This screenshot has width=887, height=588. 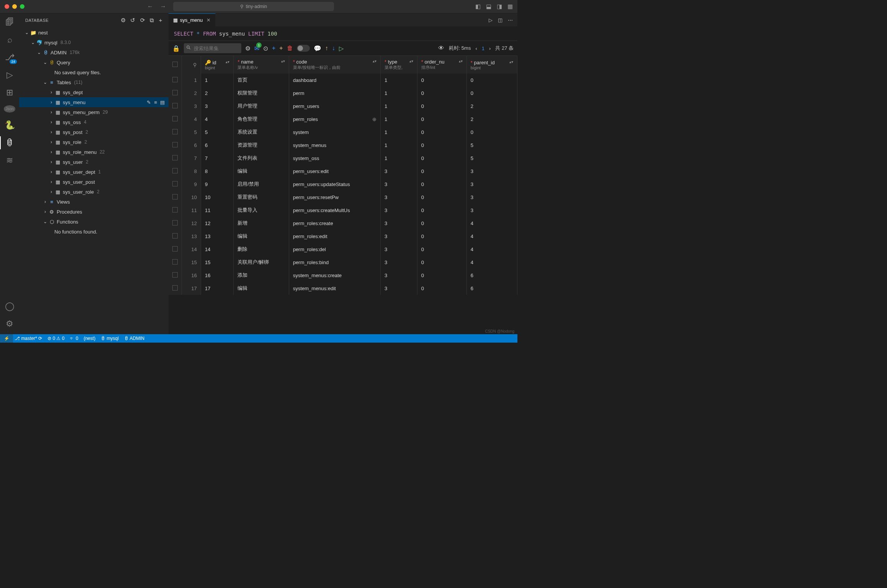 I want to click on panel-left-icon: ◧, so click(x=478, y=7).